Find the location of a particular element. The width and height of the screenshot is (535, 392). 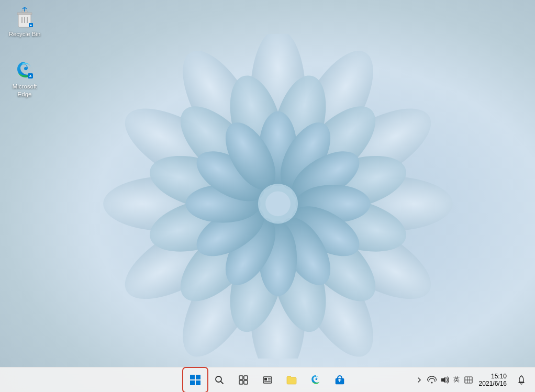

store-button is located at coordinates (340, 380).